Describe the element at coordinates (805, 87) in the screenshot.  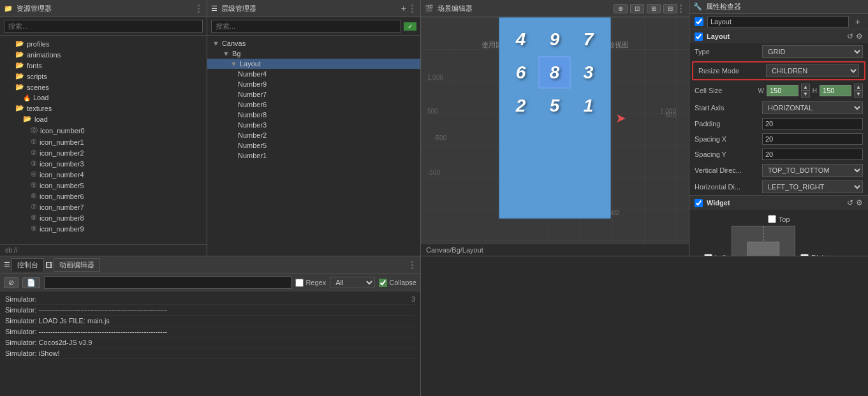
I see `w-spin-up: ▲` at that location.